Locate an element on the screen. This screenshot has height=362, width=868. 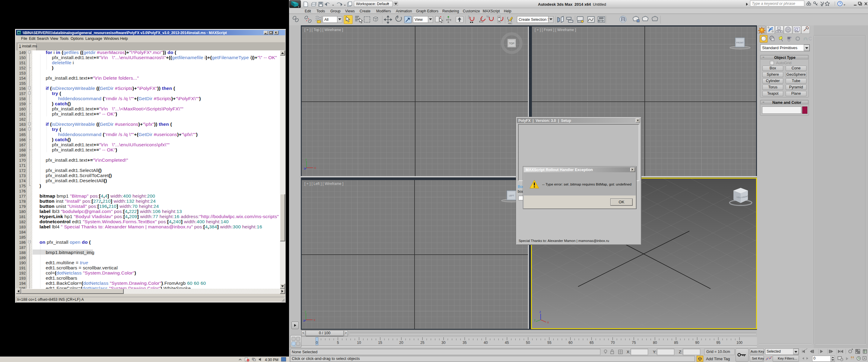
svg-text: LEFT is located at coordinates (512, 195).